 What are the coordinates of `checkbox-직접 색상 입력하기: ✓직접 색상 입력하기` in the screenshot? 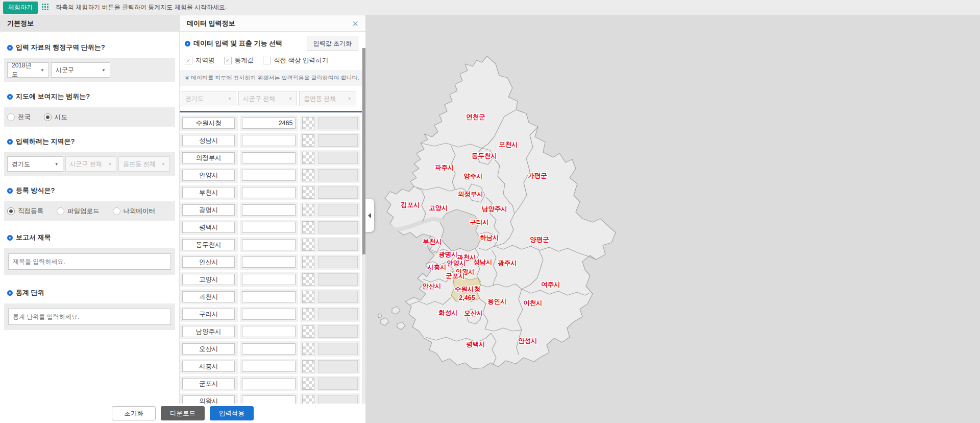 It's located at (296, 60).